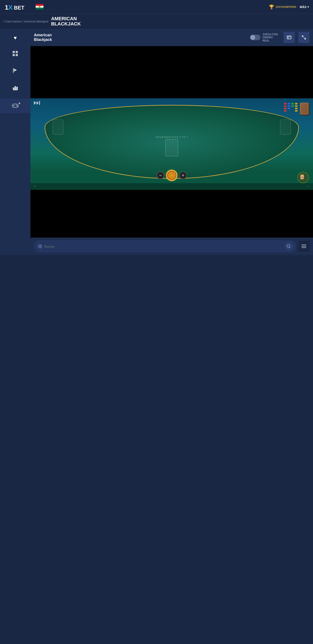  What do you see at coordinates (304, 109) in the screenshot?
I see `deck-pattern` at bounding box center [304, 109].